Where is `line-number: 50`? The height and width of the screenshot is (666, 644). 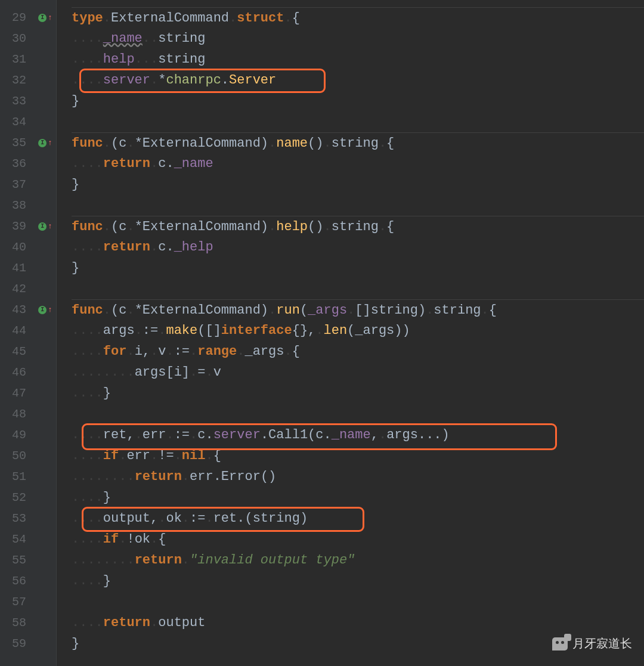 line-number: 50 is located at coordinates (16, 456).